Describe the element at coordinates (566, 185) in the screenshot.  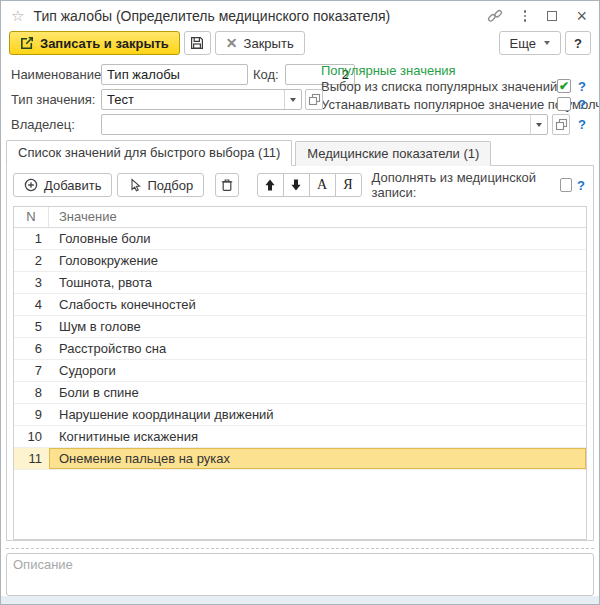
I see `supplement-checkbox` at that location.